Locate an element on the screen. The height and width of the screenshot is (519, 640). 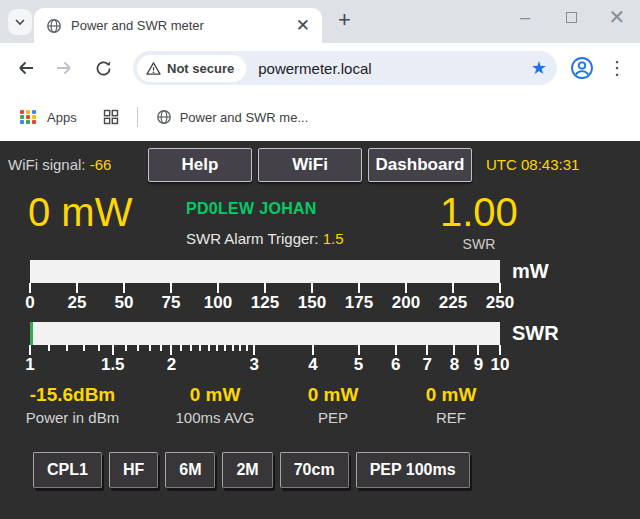
stat-avg: 0 mW 100ms AVG is located at coordinates (215, 405).